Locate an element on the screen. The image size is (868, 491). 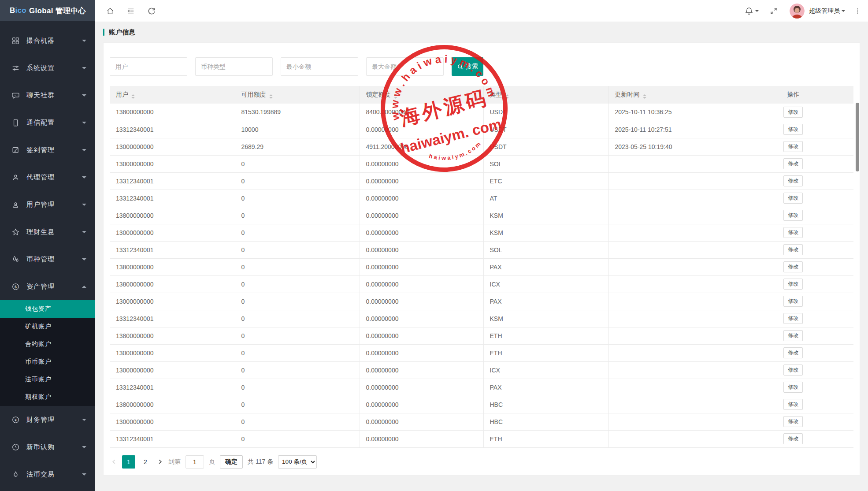
collapse-menu-icon is located at coordinates (131, 11).